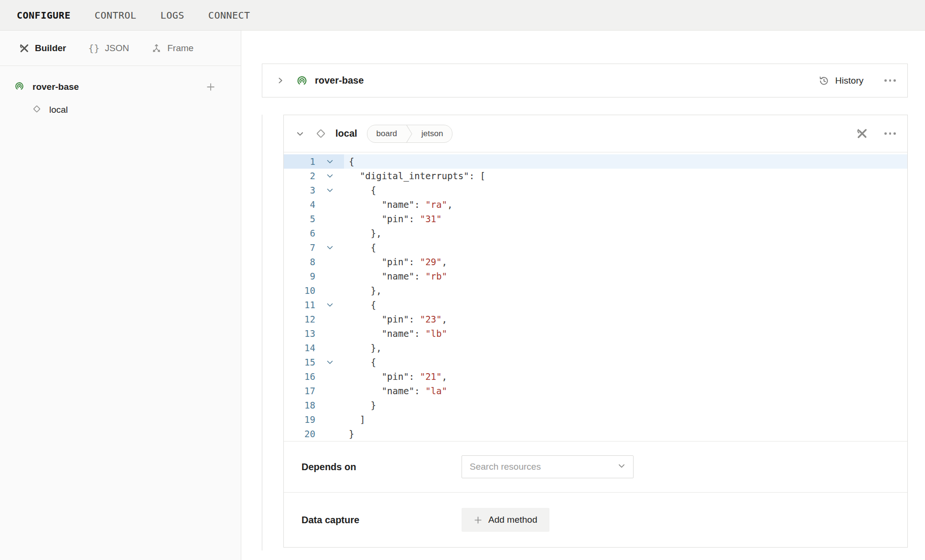 This screenshot has width=925, height=560. I want to click on line-number: 7, so click(300, 248).